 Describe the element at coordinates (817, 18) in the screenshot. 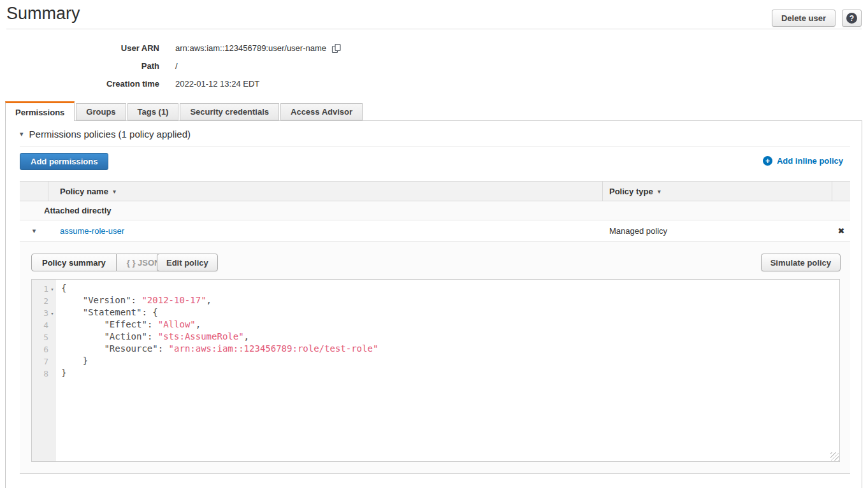

I see `header-actions: Delete user ?` at that location.